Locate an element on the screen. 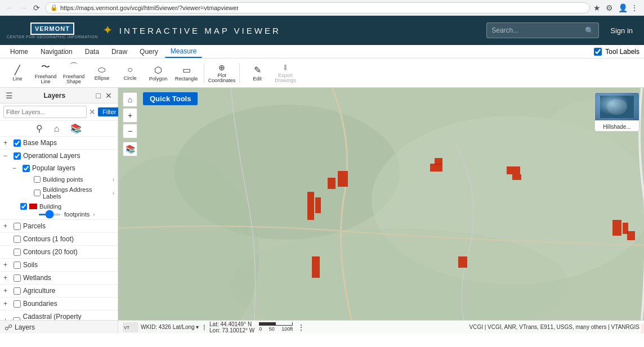 This screenshot has height=347, width=644. url-bar: 🔒 https://maps.vermont.gov/vcgi/html5vie… is located at coordinates (317, 8).